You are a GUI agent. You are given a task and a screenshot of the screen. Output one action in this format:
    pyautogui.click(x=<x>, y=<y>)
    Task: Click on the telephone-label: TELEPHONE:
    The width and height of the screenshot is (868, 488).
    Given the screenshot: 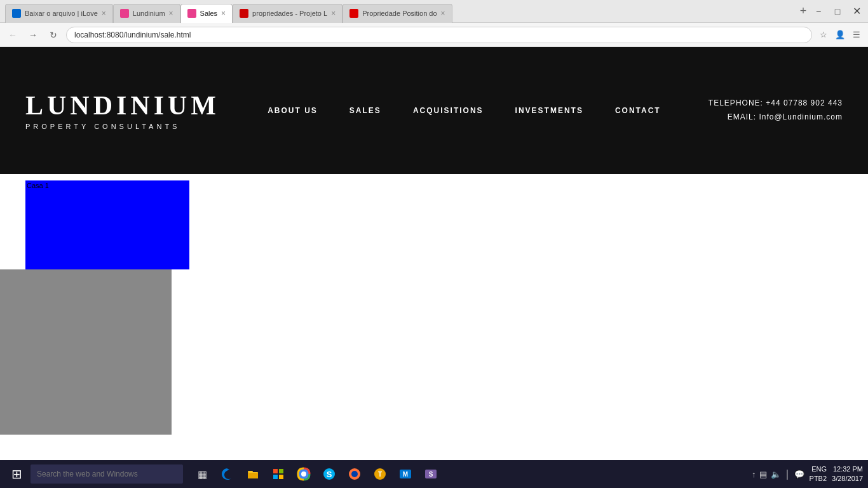 What is the action you would take?
    pyautogui.click(x=737, y=103)
    